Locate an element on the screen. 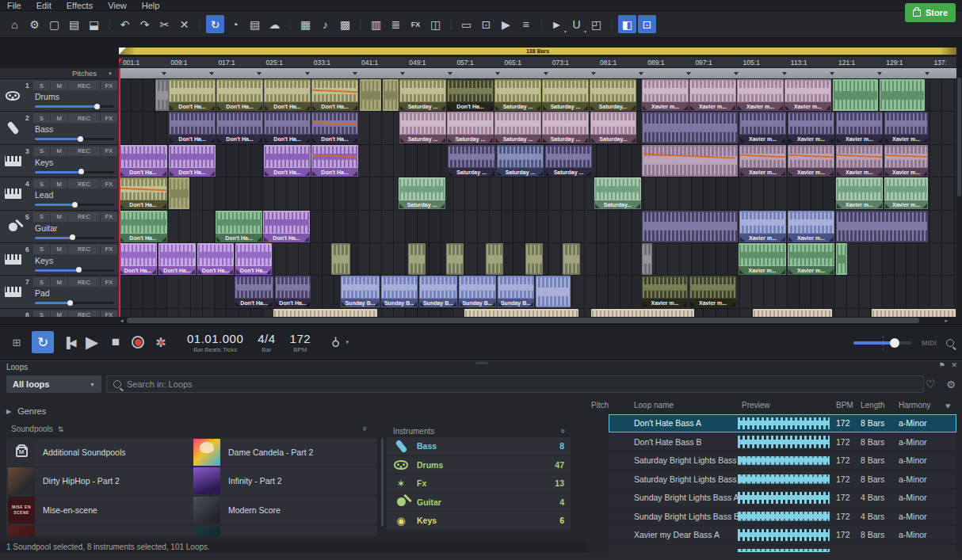  column-header-preview: Preview is located at coordinates (756, 406).